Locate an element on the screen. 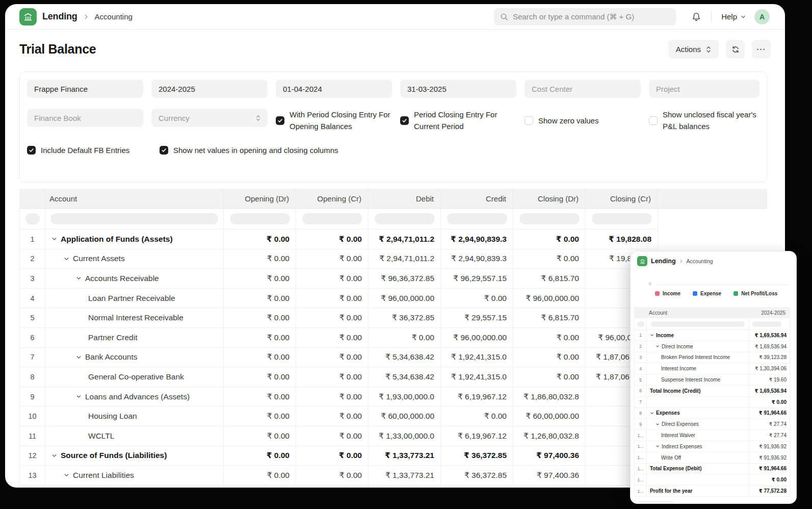  include-default-fb-entries-checkbox: Include Default FB Entries is located at coordinates (89, 150).